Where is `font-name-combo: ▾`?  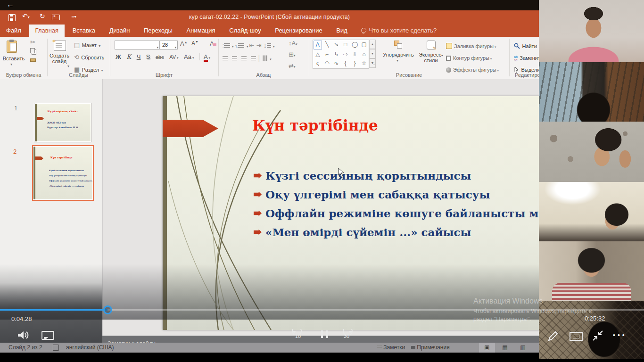
font-name-combo: ▾ is located at coordinates (137, 45).